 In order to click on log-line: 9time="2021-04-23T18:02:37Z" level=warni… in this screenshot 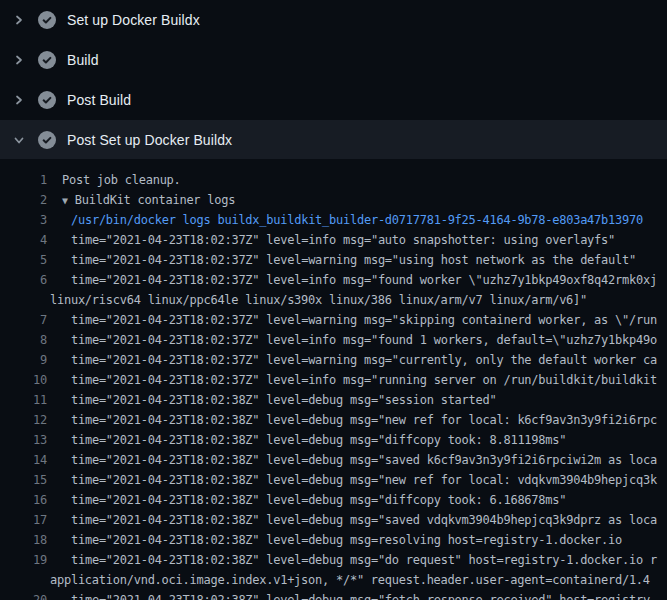, I will do `click(334, 360)`.